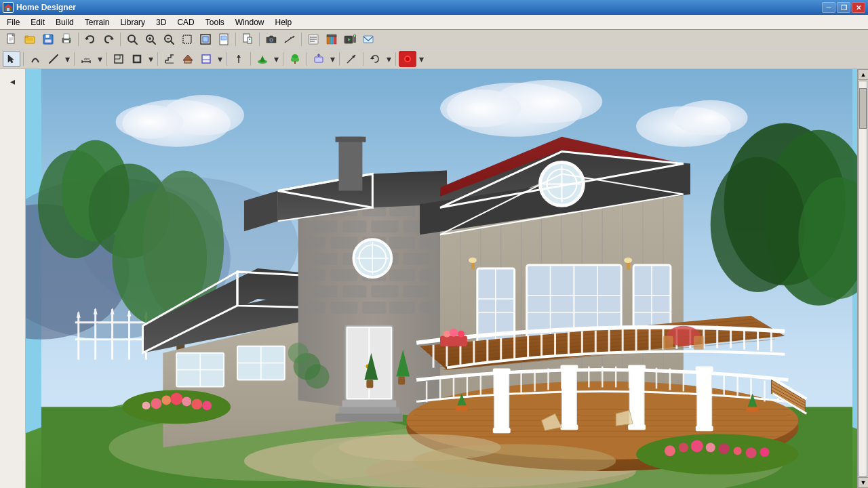 The width and height of the screenshot is (868, 488). What do you see at coordinates (186, 22) in the screenshot?
I see `menu-cad: CAD` at bounding box center [186, 22].